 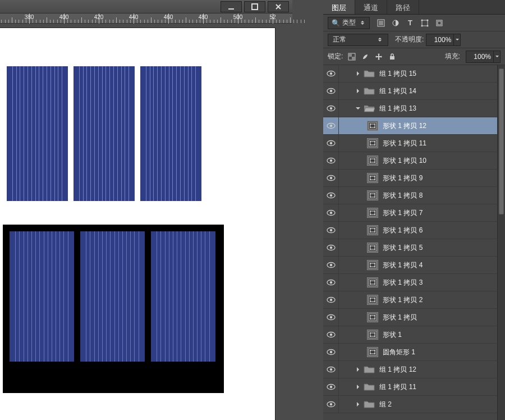 I want to click on layer-shape-row: 形状 1 拷贝, so click(x=410, y=318).